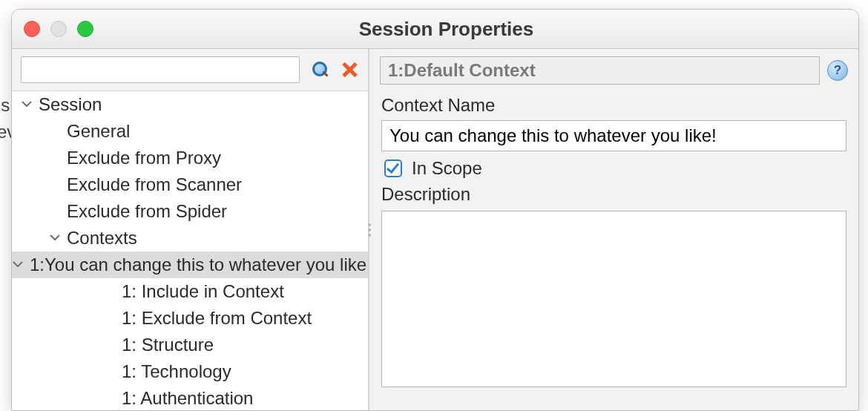 Image resolution: width=868 pixels, height=411 pixels. Describe the element at coordinates (838, 70) in the screenshot. I see `help-button: ?` at that location.